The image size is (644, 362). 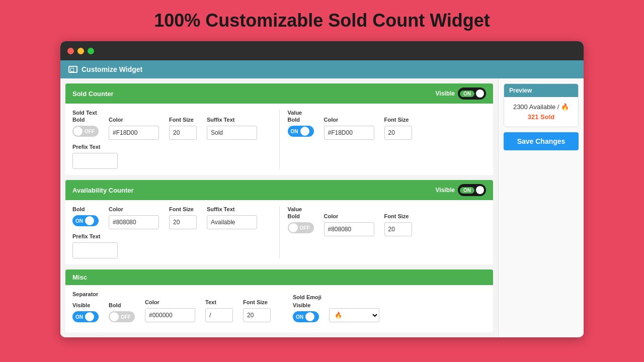 What do you see at coordinates (170, 311) in the screenshot?
I see `separator-color-group: Color` at bounding box center [170, 311].